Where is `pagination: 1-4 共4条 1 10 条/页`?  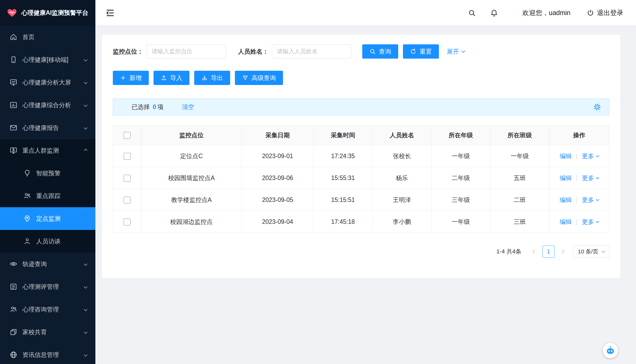
pagination: 1-4 共4条 1 10 条/页 is located at coordinates (361, 252).